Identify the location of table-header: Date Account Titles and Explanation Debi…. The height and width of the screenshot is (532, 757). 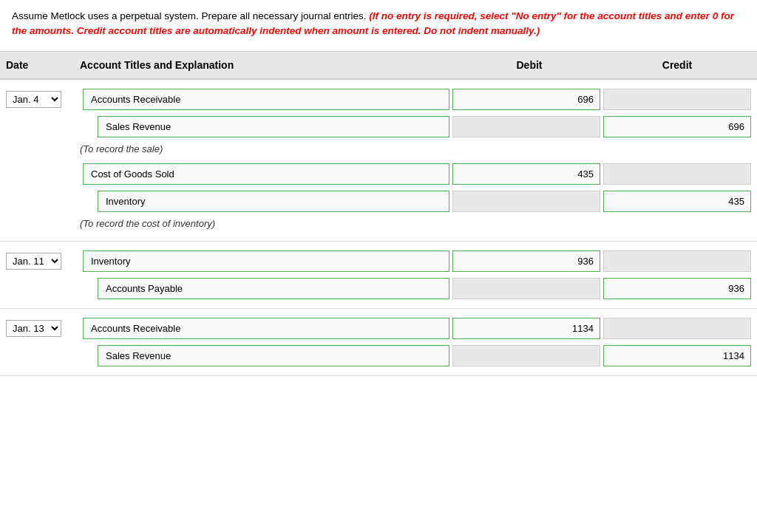
(378, 66).